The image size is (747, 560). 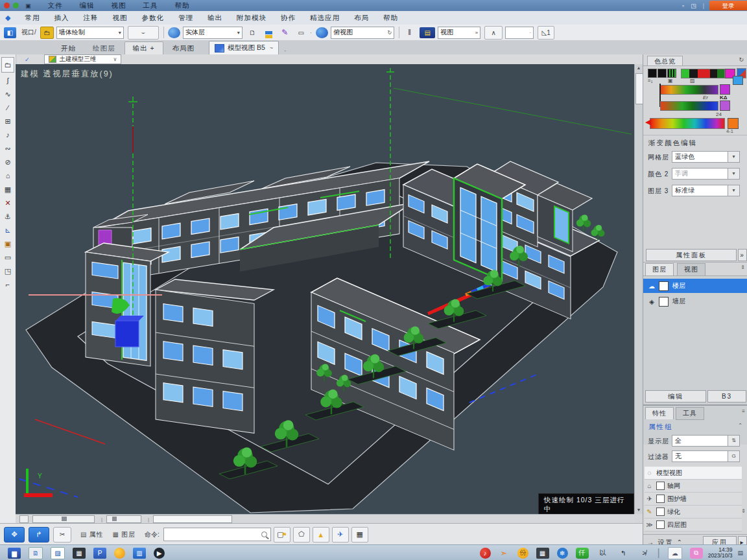 I want to click on image-tool-icon: ▣, so click(x=8, y=244).